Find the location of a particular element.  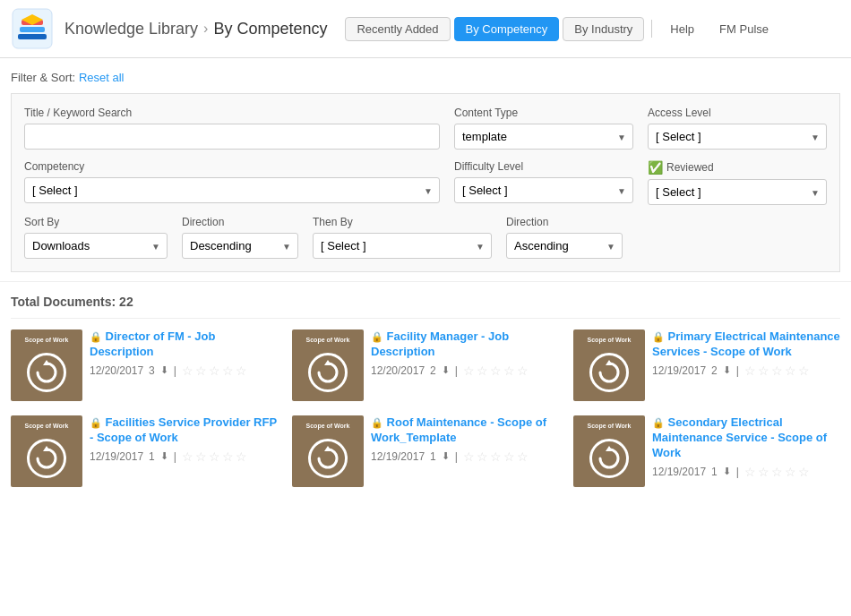

tab-by-industry: By Industry is located at coordinates (604, 29).